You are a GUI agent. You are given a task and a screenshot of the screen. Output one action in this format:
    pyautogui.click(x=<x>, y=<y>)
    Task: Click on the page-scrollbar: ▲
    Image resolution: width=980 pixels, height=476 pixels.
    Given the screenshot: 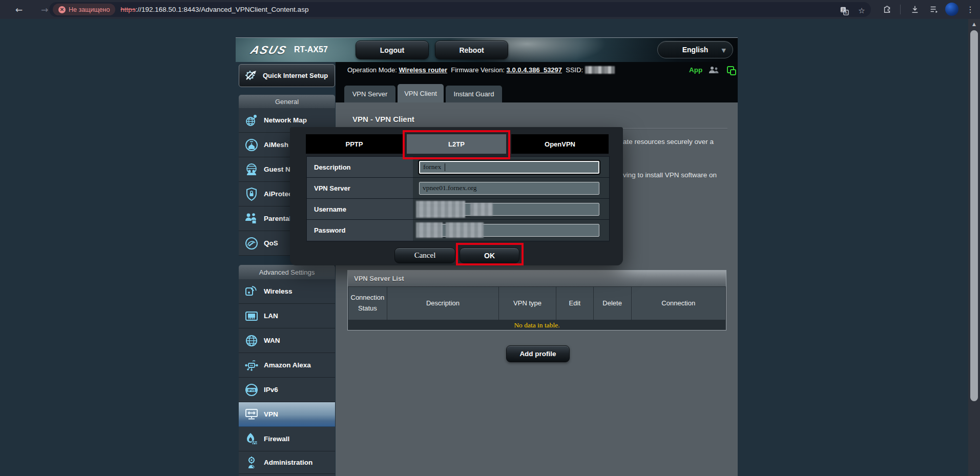 What is the action you would take?
    pyautogui.click(x=974, y=247)
    